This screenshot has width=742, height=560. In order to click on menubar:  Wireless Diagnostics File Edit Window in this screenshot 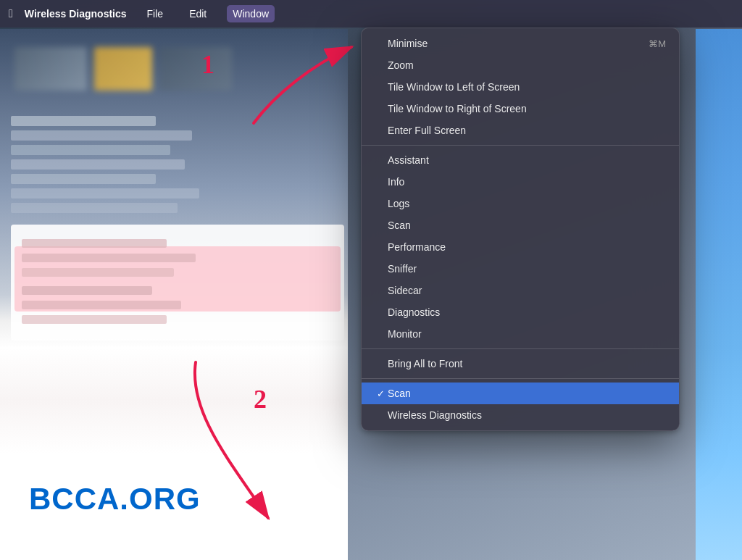, I will do `click(371, 14)`.